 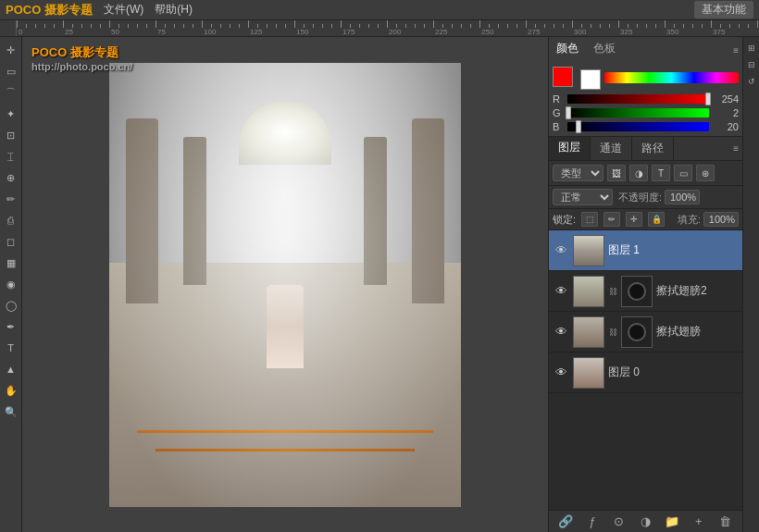 I want to click on layer-2-thumbnail, so click(x=589, y=291).